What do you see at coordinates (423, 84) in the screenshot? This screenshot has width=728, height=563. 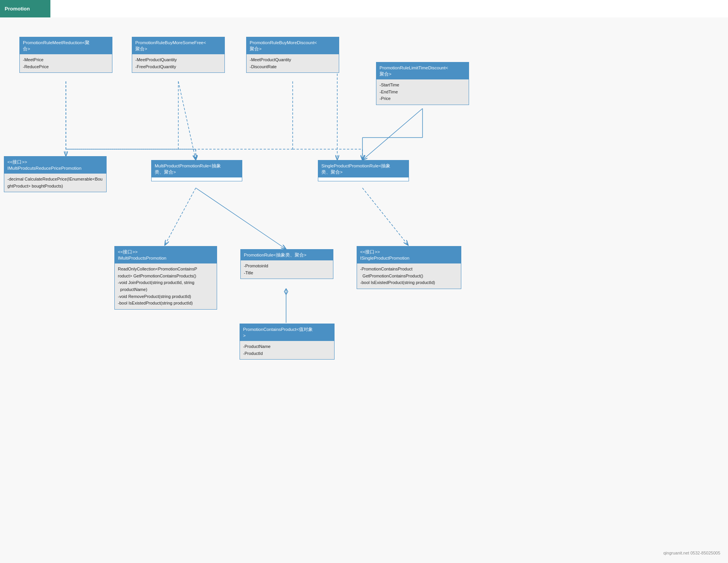 I see `box-limit-time-discount: PromotionRuleLimitTimeDiscount<聚合> -Star…` at bounding box center [423, 84].